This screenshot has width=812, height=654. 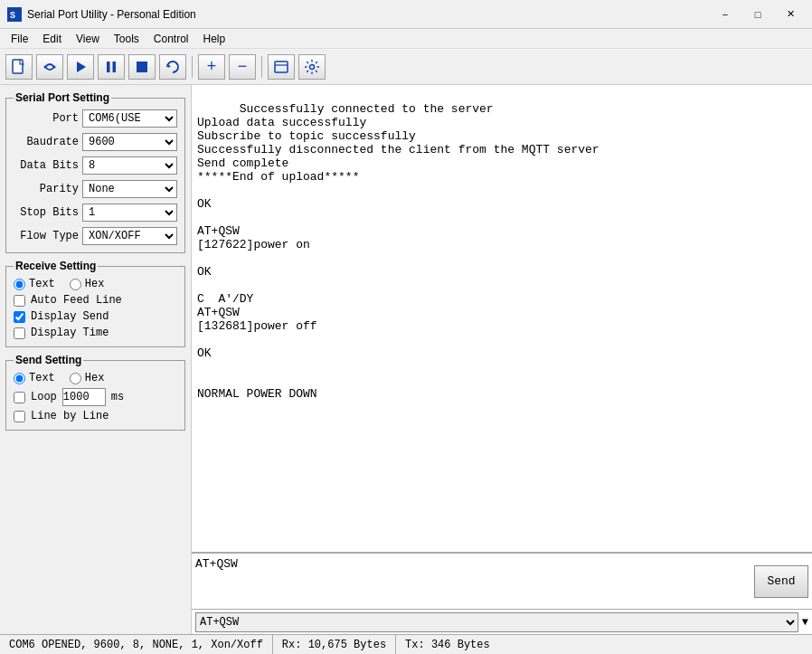 I want to click on menu-view: View, so click(x=88, y=39).